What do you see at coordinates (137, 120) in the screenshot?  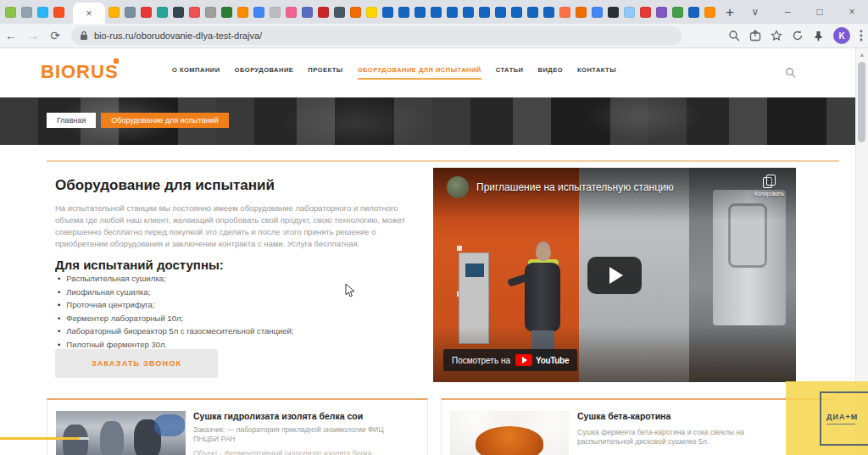 I see `breadcrumb: Главная Оборудование для испытаний` at bounding box center [137, 120].